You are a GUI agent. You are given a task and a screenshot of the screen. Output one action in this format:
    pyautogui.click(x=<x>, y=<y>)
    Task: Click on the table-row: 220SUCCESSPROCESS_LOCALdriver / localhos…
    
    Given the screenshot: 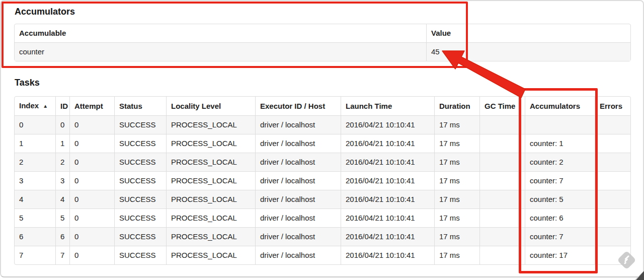 What is the action you would take?
    pyautogui.click(x=323, y=162)
    